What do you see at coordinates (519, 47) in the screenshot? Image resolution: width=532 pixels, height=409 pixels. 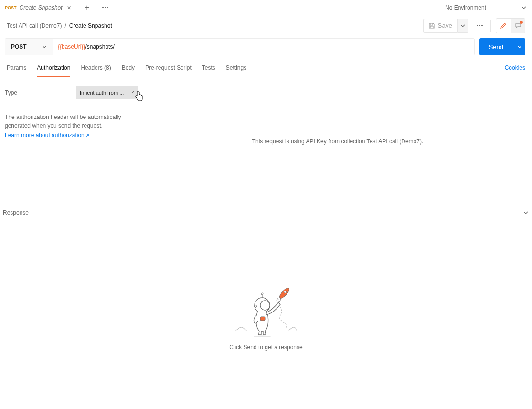 I see `send-options-button` at bounding box center [519, 47].